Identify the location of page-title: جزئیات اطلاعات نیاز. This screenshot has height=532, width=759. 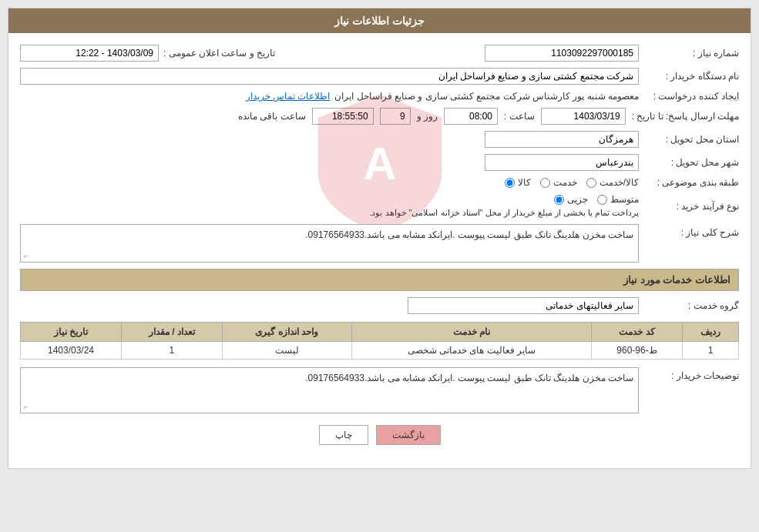
(379, 21).